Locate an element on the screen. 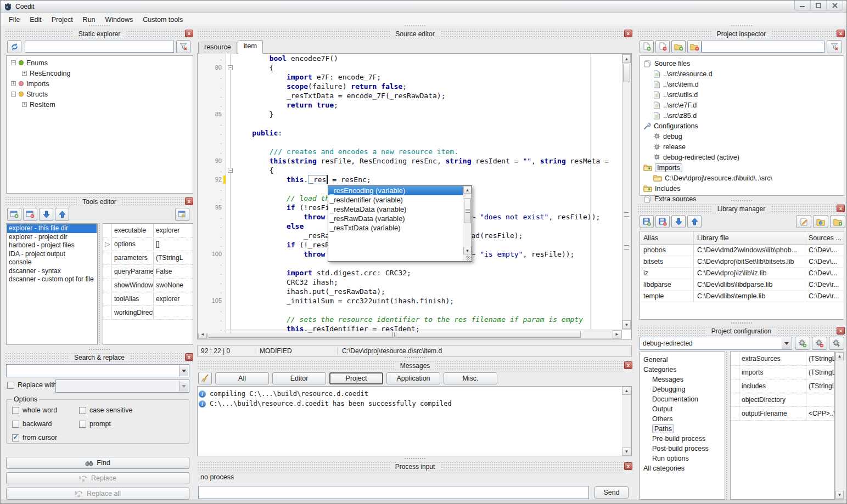  code-line: 90 this(string resFile, ResEncoding resE… is located at coordinates (410, 161).